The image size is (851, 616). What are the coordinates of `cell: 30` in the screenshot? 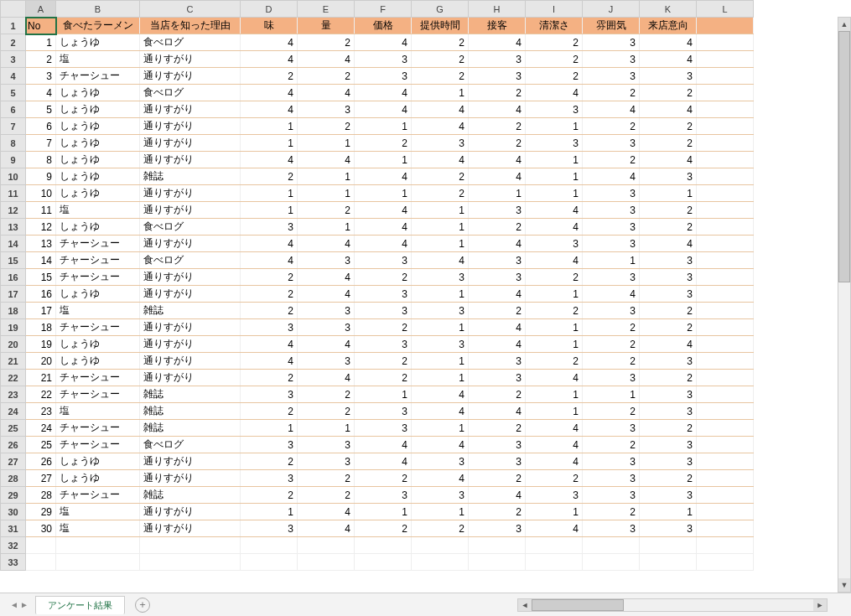 It's located at (41, 529).